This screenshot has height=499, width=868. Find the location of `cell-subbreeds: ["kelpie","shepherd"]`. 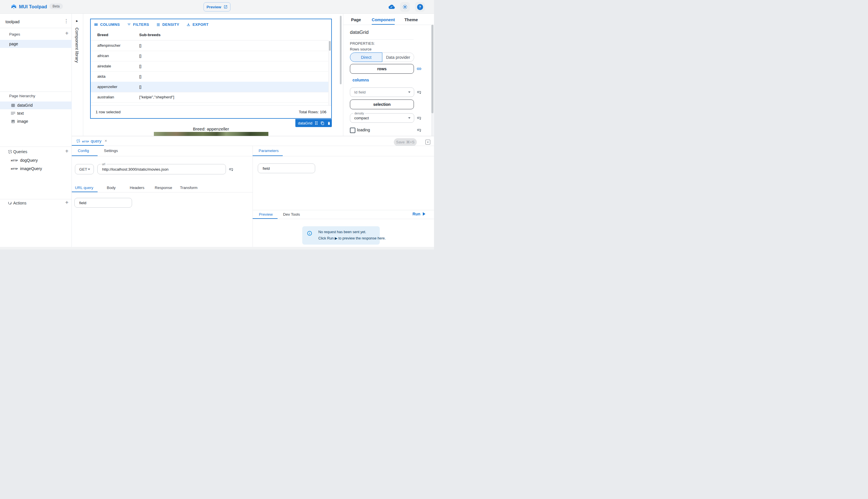

cell-subbreeds: ["kelpie","shepherd"] is located at coordinates (157, 97).